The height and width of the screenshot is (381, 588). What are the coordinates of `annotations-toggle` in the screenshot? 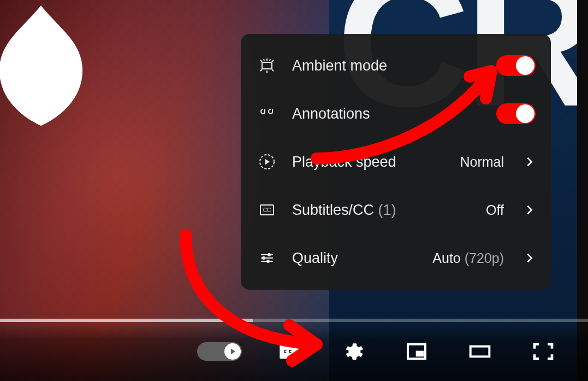 It's located at (516, 114).